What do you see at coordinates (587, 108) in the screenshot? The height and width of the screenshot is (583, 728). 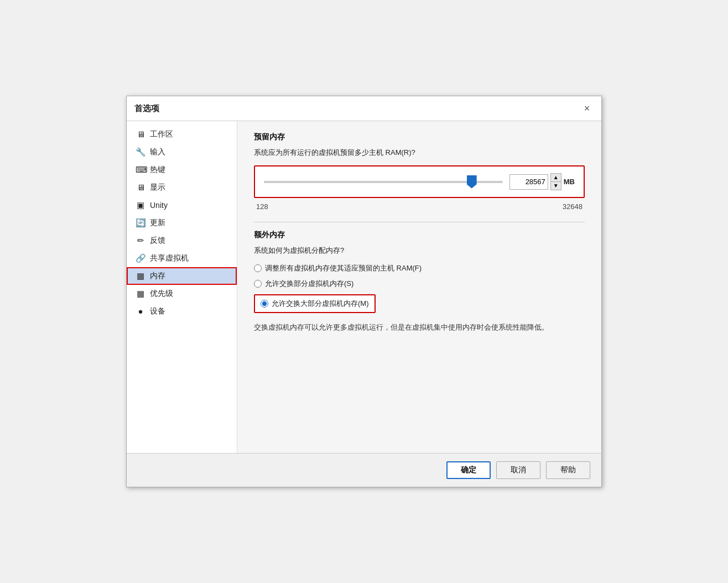 I see `close-button: ×` at bounding box center [587, 108].